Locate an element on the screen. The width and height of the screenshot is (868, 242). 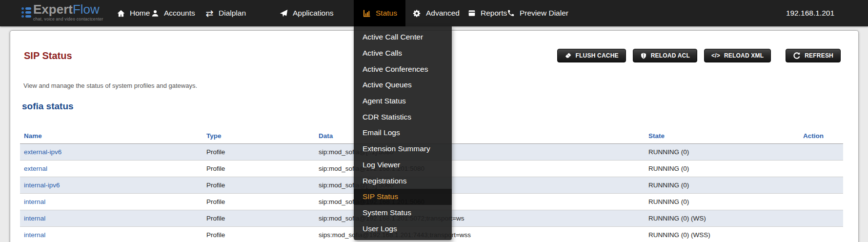
menu-item-active-calls: Active Calls is located at coordinates (403, 54).